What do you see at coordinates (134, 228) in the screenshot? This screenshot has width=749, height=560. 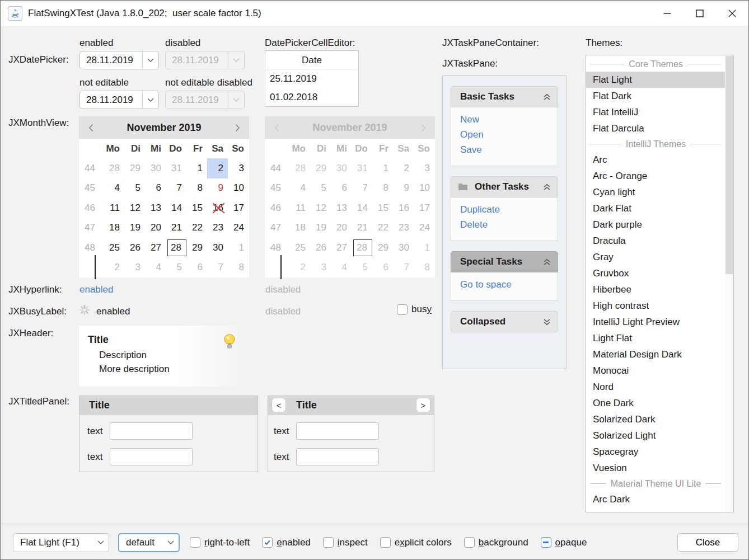 I see `day-cell: 19` at bounding box center [134, 228].